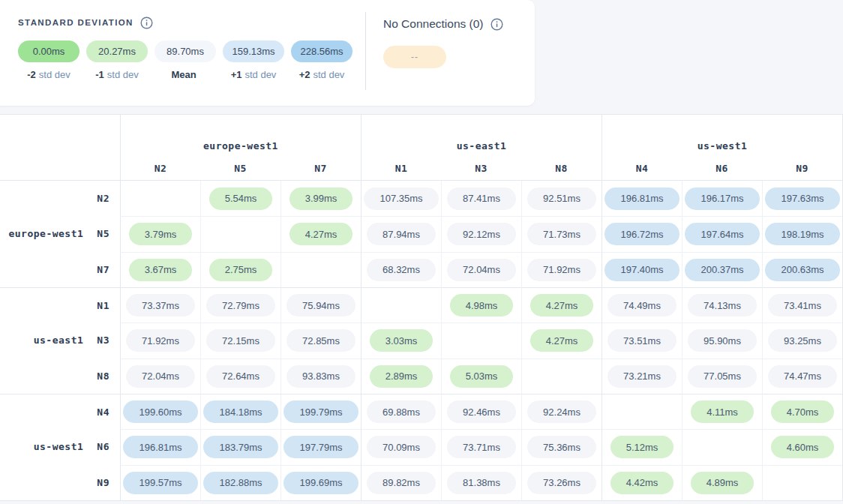  What do you see at coordinates (240, 483) in the screenshot?
I see `latency-cell-N9-N5: 182.88ms` at bounding box center [240, 483].